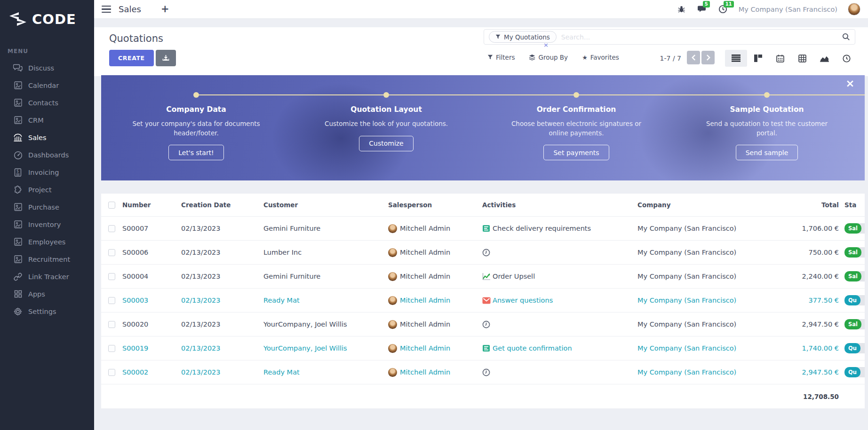  I want to click on sidebar-item-dashboards: Dashboards, so click(47, 155).